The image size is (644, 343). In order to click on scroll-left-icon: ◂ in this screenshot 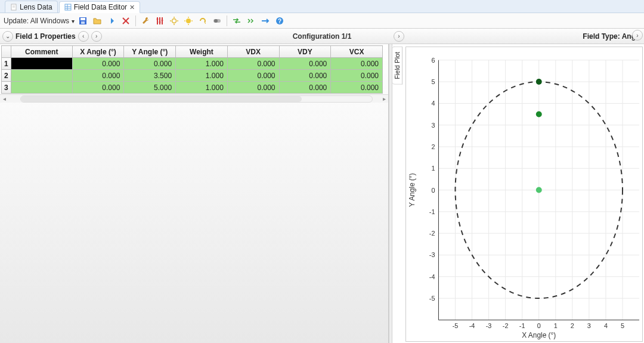, I will do `click(4, 99)`.